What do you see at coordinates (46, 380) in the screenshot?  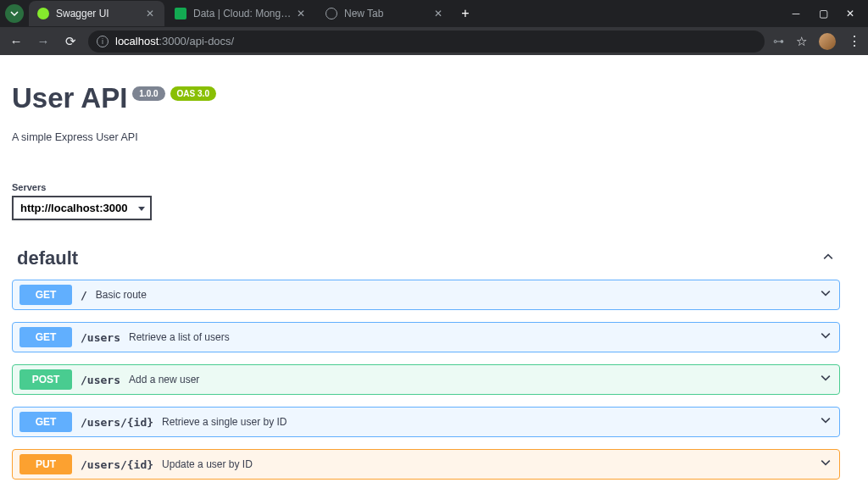 I see `method-badge: POST` at bounding box center [46, 380].